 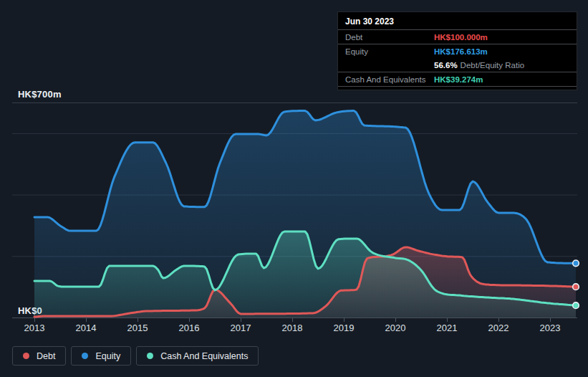 I want to click on cash-dot-icon, so click(x=150, y=355).